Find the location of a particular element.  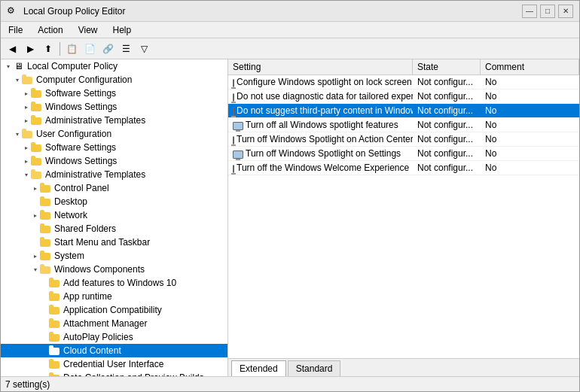

up-button: ⬆ is located at coordinates (48, 49).